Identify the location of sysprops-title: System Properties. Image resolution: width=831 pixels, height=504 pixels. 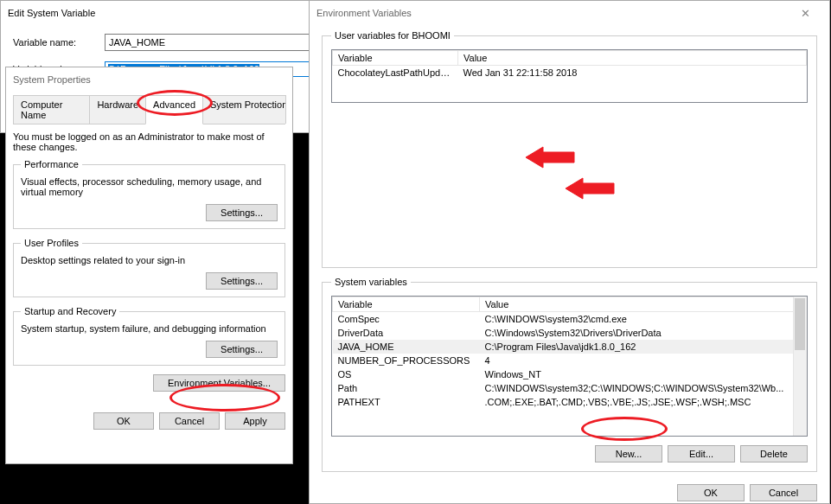
(149, 80).